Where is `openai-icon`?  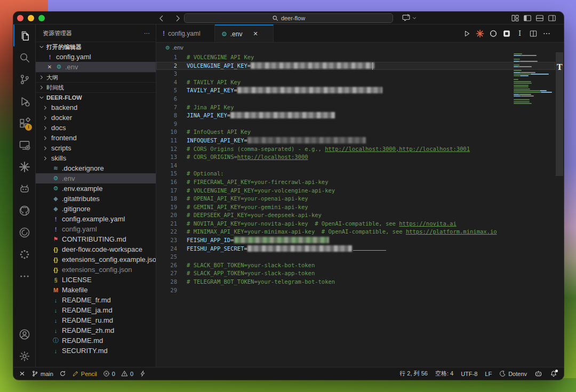
openai-icon is located at coordinates (493, 33).